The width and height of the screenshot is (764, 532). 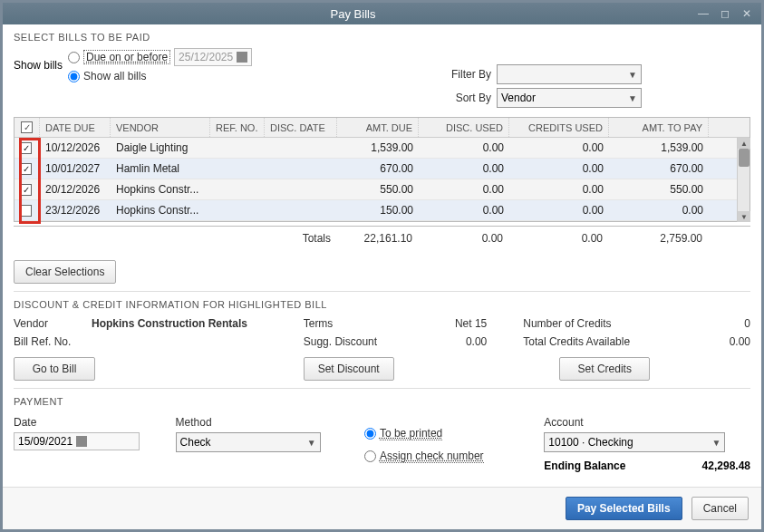 What do you see at coordinates (382, 401) in the screenshot?
I see `payment-header: PAYMENT` at bounding box center [382, 401].